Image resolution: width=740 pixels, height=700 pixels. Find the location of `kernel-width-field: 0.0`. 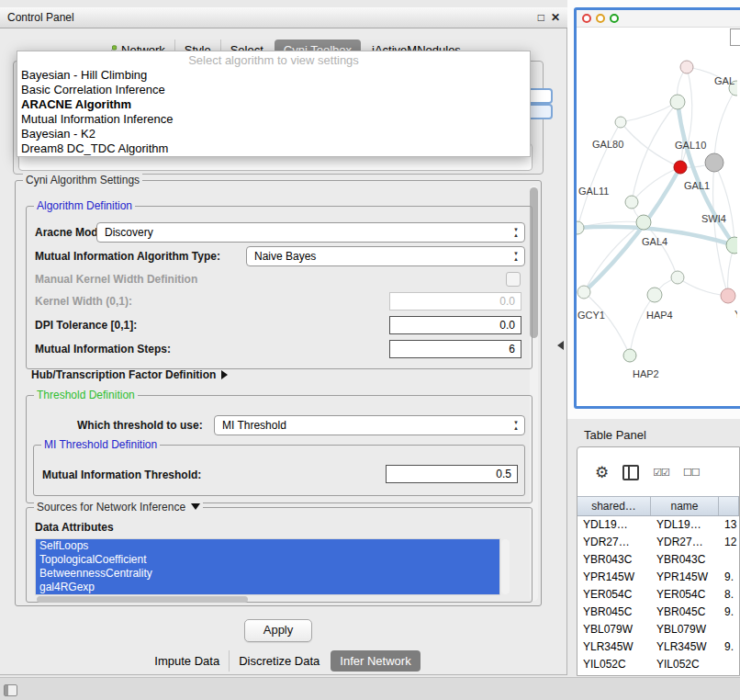

kernel-width-field: 0.0 is located at coordinates (455, 301).